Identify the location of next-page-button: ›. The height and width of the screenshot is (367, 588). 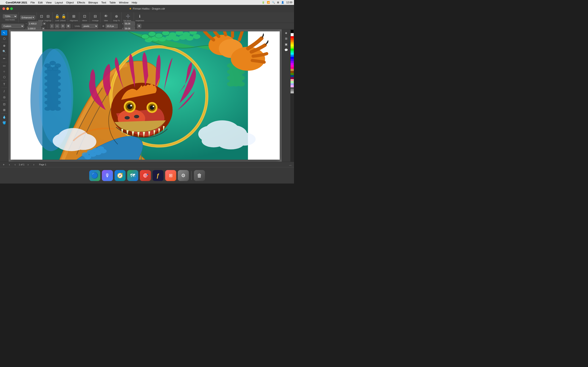
(28, 165).